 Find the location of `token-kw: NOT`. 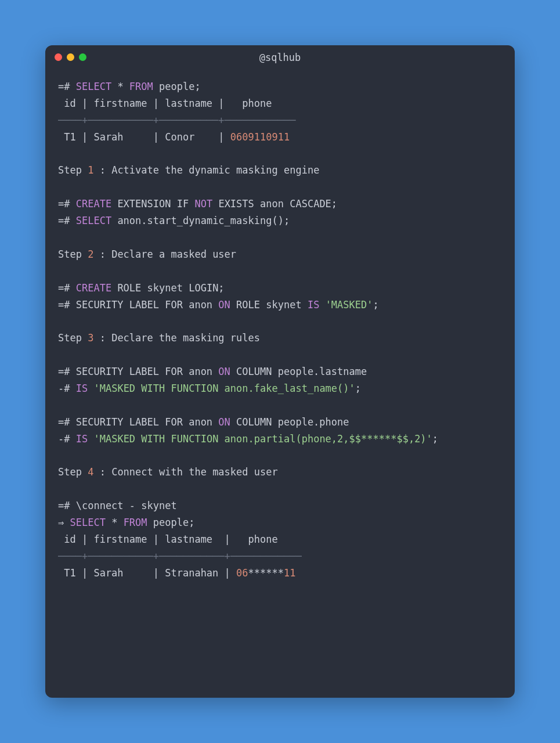

token-kw: NOT is located at coordinates (203, 204).